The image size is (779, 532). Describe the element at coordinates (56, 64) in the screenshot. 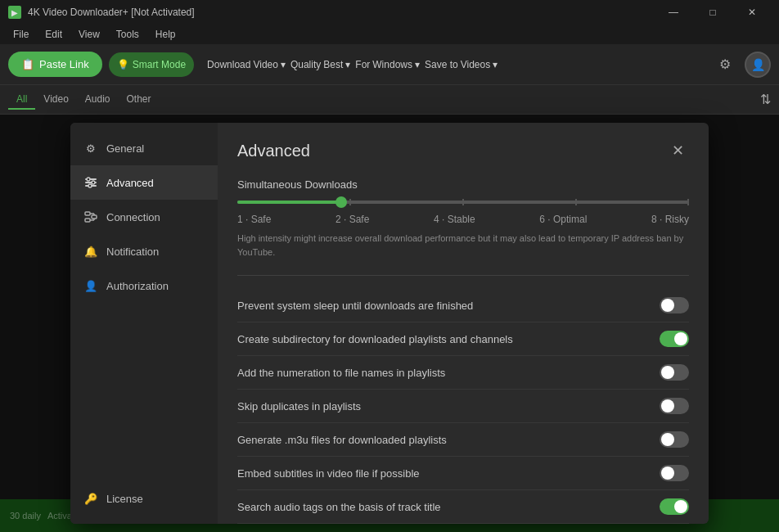

I see `paste-link-button: 📋 Paste Link` at that location.